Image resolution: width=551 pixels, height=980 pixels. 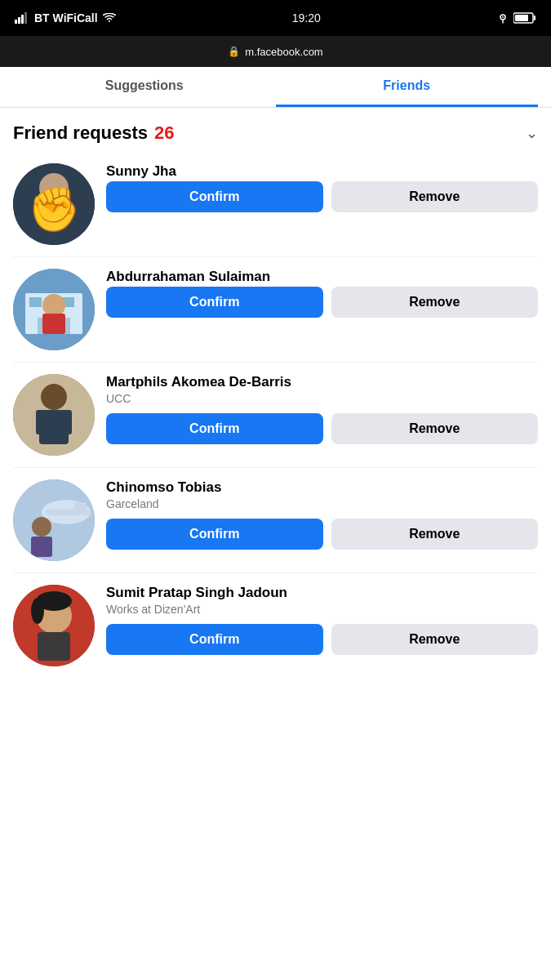 I want to click on location-icon, so click(x=503, y=18).